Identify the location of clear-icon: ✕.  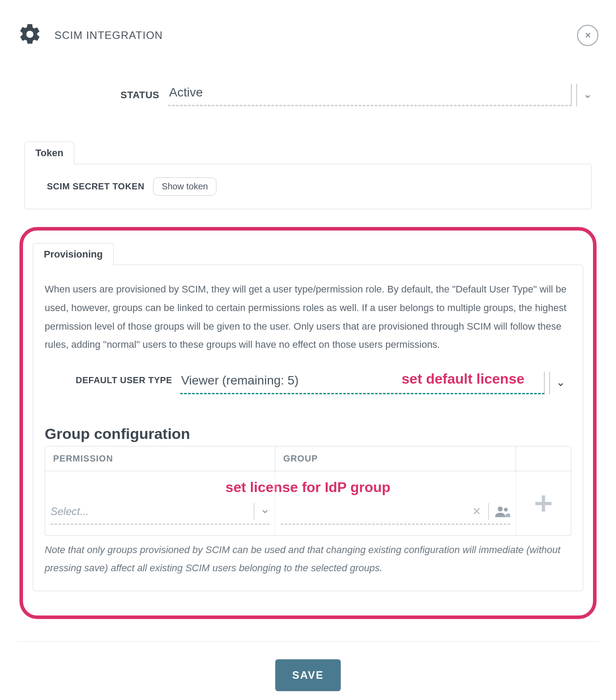
(477, 512).